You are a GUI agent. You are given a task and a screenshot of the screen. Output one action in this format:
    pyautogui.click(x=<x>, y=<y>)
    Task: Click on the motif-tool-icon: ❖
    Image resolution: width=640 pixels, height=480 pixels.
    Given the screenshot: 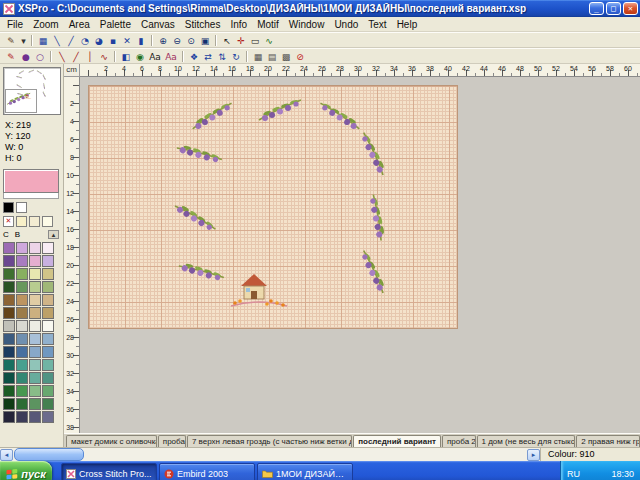 What is the action you would take?
    pyautogui.click(x=194, y=56)
    